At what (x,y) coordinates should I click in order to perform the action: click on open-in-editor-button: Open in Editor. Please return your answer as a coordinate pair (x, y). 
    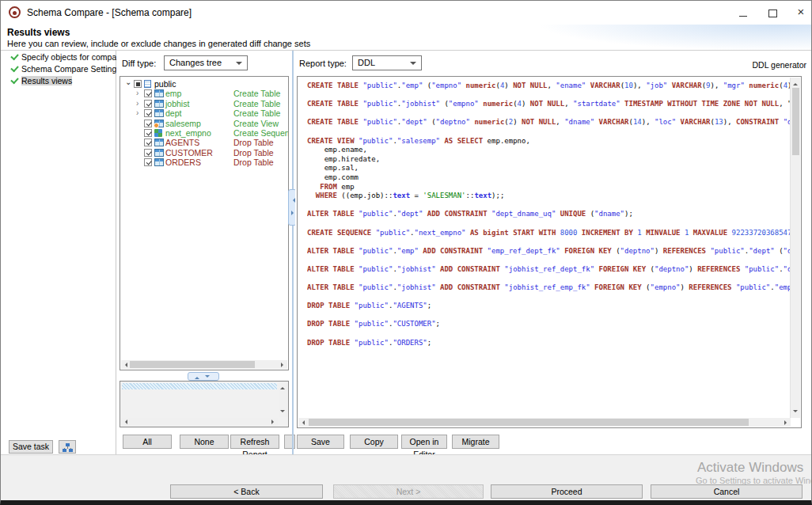
    Looking at the image, I should click on (424, 442).